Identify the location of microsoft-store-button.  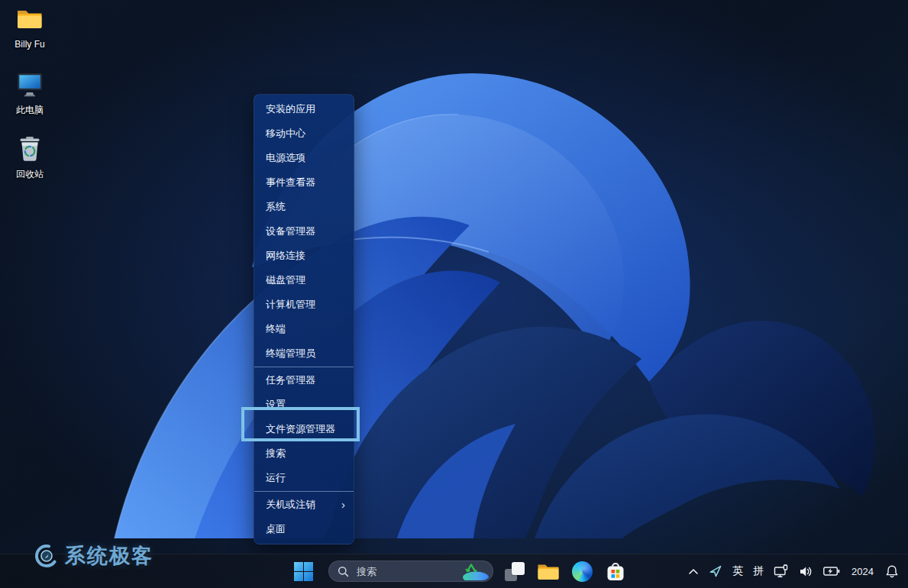
(616, 571).